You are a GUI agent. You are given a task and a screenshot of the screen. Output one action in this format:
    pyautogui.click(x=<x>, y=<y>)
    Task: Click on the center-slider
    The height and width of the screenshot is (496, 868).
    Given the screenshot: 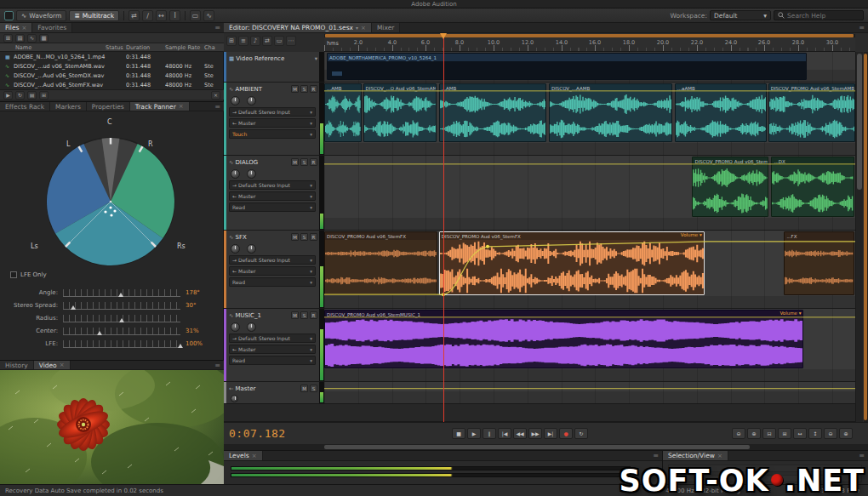 What is the action you would take?
    pyautogui.click(x=122, y=332)
    